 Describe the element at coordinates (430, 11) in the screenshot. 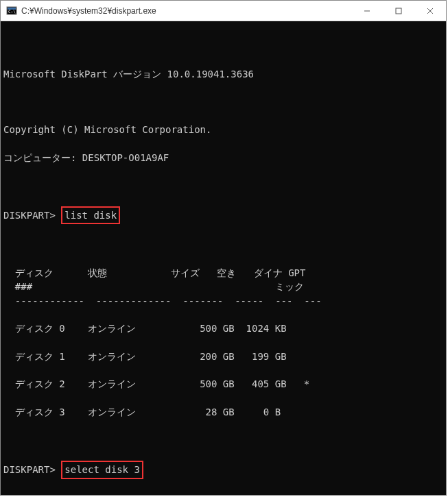

I see `close-button` at that location.